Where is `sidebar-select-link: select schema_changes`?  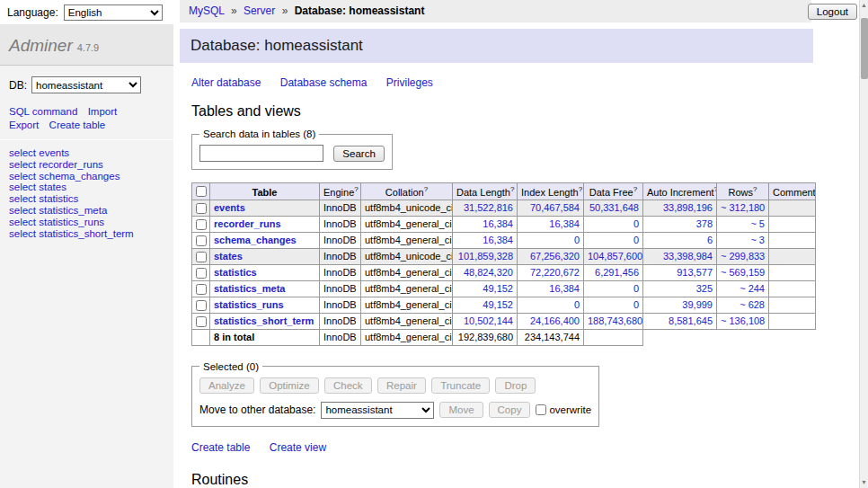
sidebar-select-link: select schema_changes is located at coordinates (86, 176).